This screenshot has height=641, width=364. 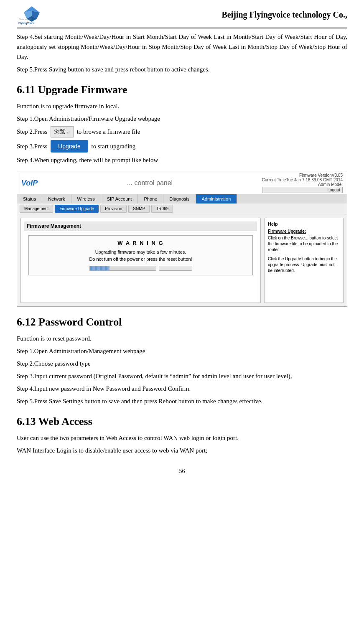 I want to click on cp-admin-mode-label: Admin Mode:, so click(x=303, y=185).